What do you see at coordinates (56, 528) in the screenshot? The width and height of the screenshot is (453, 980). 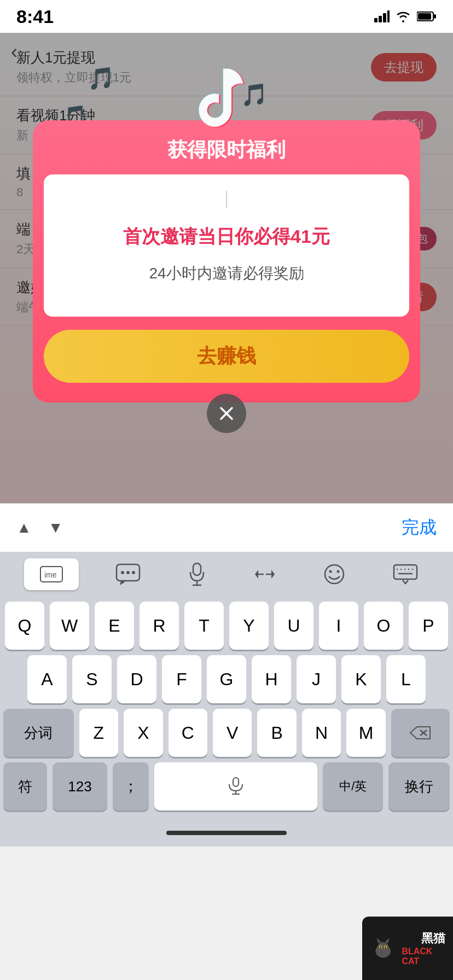 I see `toolbar-down: ▼` at bounding box center [56, 528].